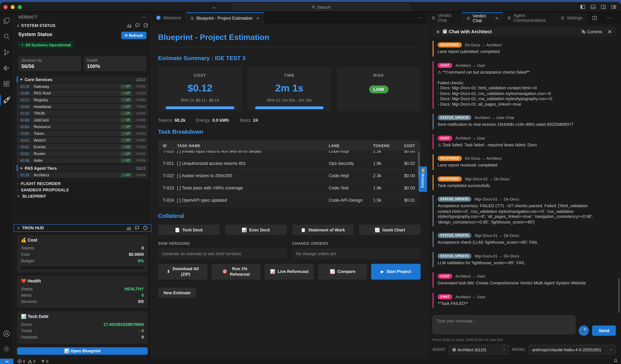 The height and width of the screenshot is (364, 621). Describe the element at coordinates (470, 276) in the screenshot. I see `message-route: Architect → User` at that location.